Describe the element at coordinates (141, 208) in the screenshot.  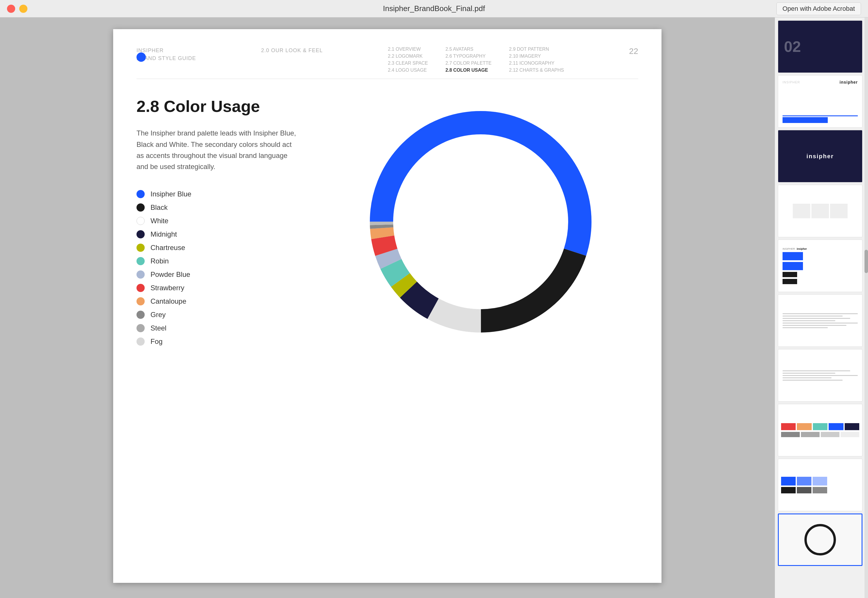
I see `legend-dot-black` at that location.